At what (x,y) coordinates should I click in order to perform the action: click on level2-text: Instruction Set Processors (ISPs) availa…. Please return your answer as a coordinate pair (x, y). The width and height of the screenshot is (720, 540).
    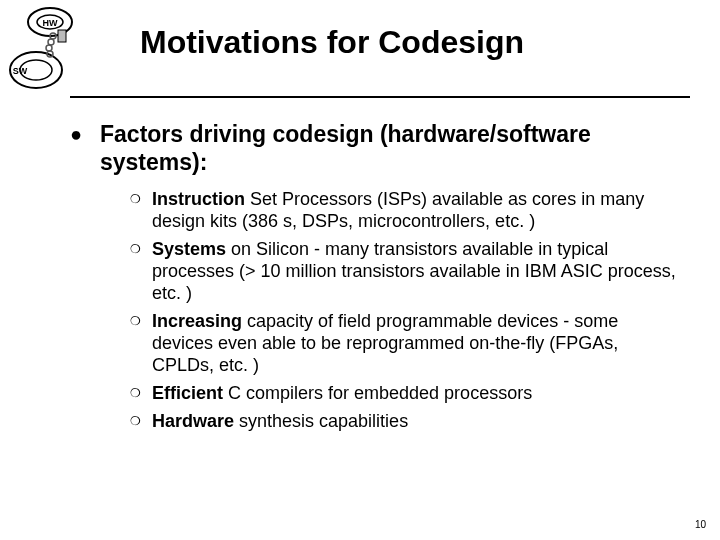
    Looking at the image, I should click on (416, 210).